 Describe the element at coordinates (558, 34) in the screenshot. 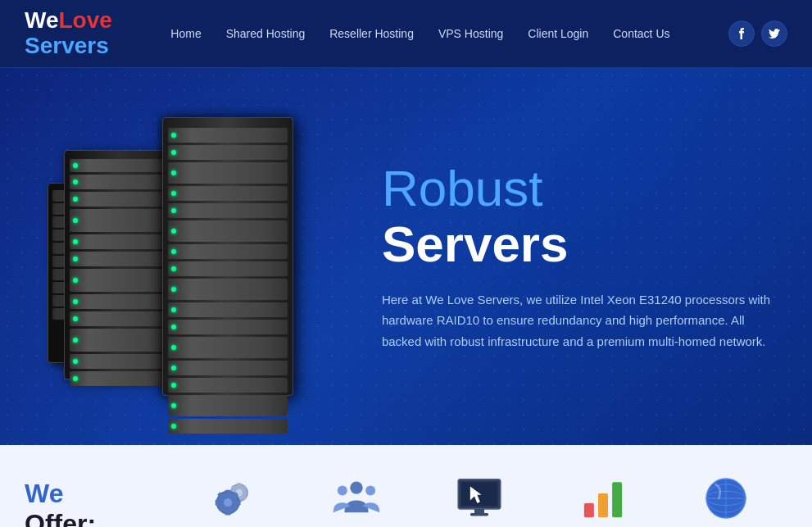

I see `nav-client-login: Client Login` at that location.